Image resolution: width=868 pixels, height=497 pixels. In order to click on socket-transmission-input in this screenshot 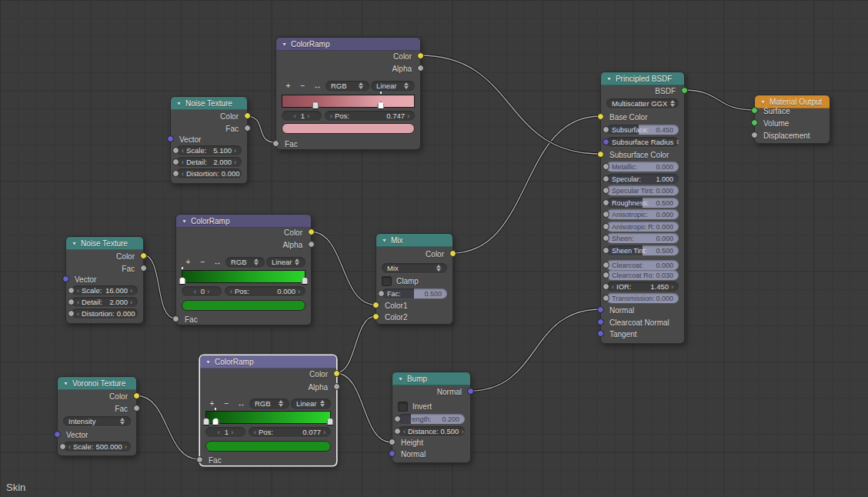, I will do `click(606, 299)`.